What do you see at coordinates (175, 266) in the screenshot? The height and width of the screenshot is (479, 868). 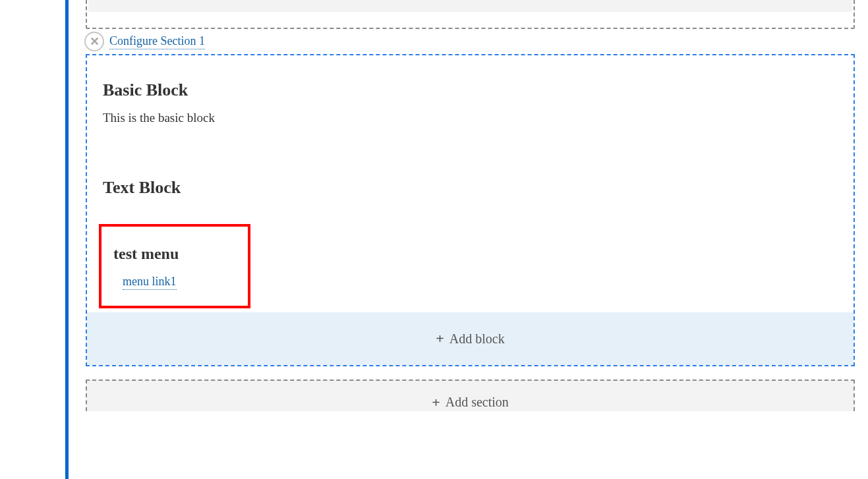 I see `menu-block-highlighted: test menu menu link1` at bounding box center [175, 266].